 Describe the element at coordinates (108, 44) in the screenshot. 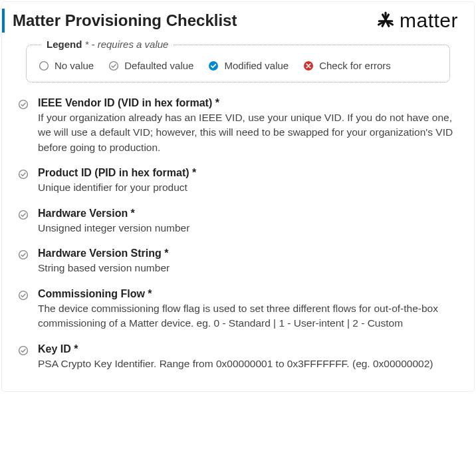

I see `legend-title: Legend * - requires a value` at that location.